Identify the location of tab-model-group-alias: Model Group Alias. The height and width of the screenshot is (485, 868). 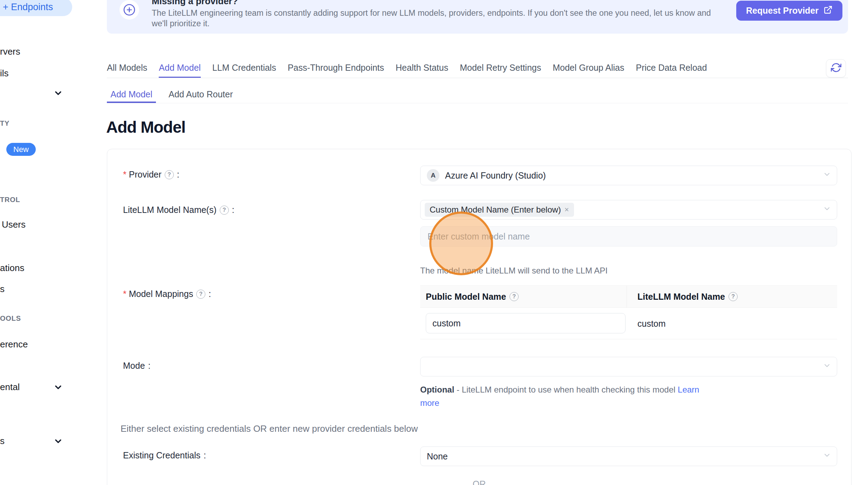
(588, 68).